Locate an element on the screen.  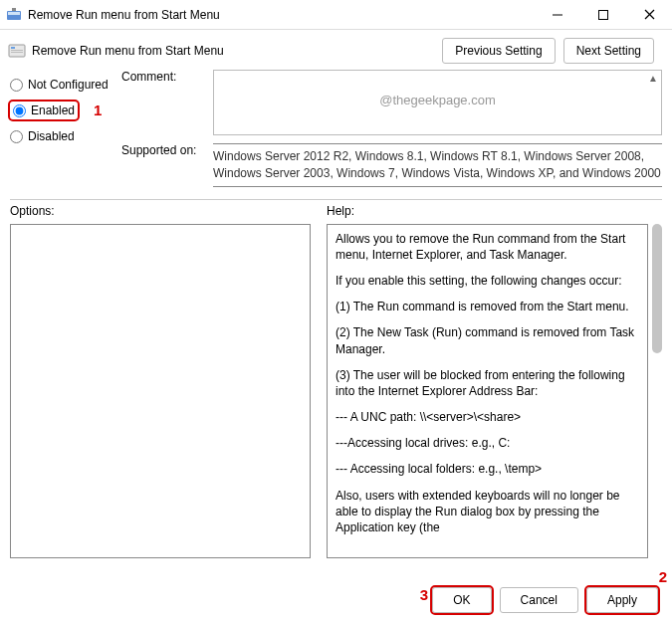
radio-enabled-label: Enabled is located at coordinates (53, 110).